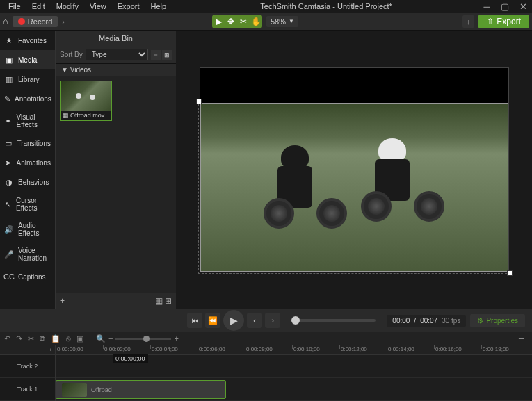 The image size is (532, 401). What do you see at coordinates (68, 338) in the screenshot?
I see `split-button: ⎋` at bounding box center [68, 338].